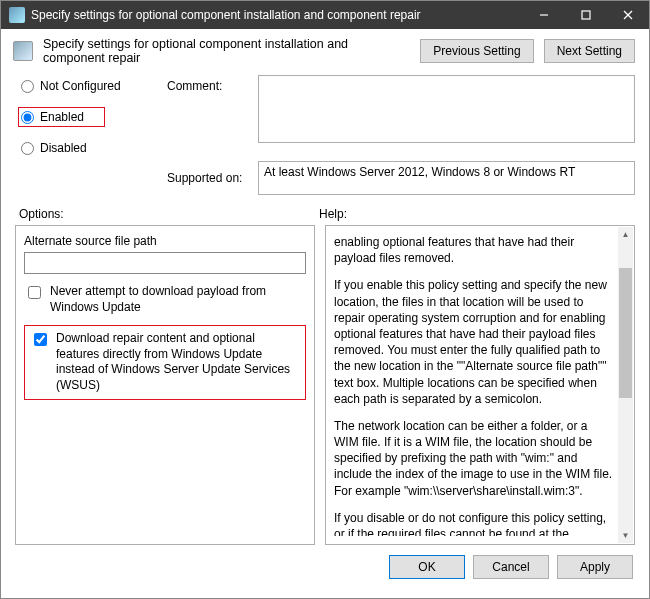  Describe the element at coordinates (91, 148) in the screenshot. I see `radio-disabled: Disabled` at that location.